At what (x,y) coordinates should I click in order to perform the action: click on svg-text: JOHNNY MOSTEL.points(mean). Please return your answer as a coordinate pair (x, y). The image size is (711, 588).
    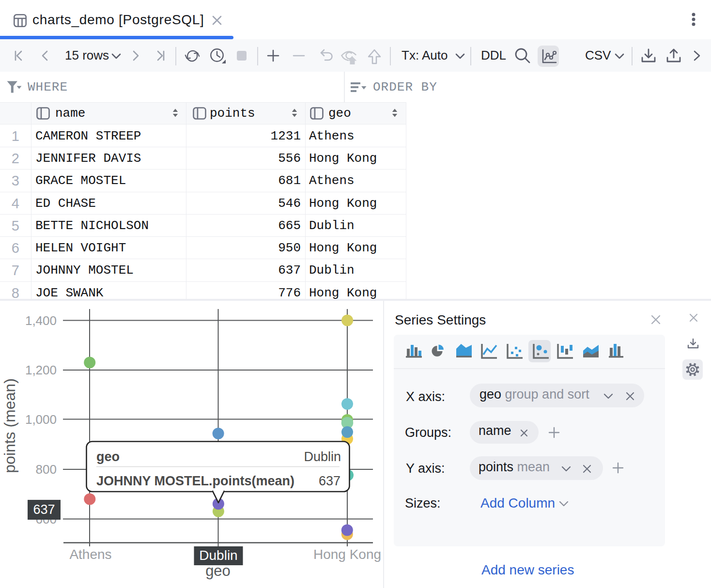
    Looking at the image, I should click on (196, 481).